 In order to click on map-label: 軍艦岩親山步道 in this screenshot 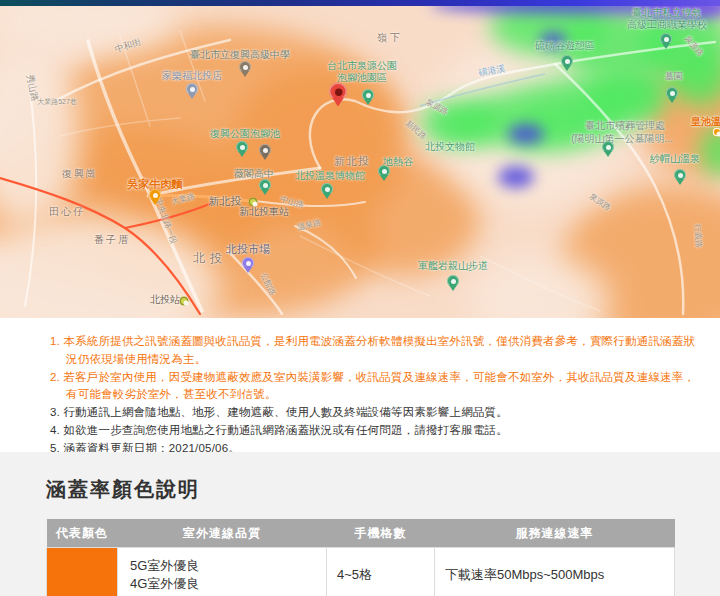, I will do `click(453, 266)`.